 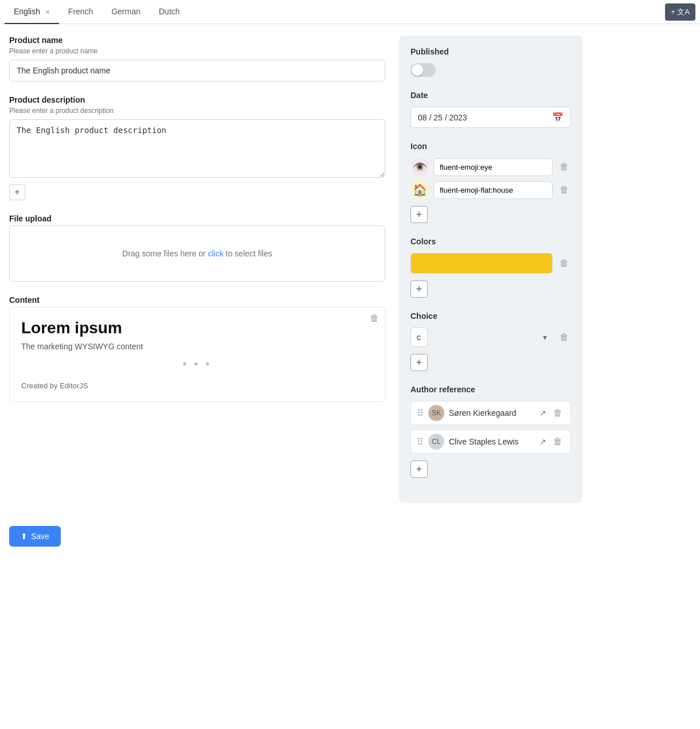 I want to click on add-language-button: + 文A, so click(x=680, y=12).